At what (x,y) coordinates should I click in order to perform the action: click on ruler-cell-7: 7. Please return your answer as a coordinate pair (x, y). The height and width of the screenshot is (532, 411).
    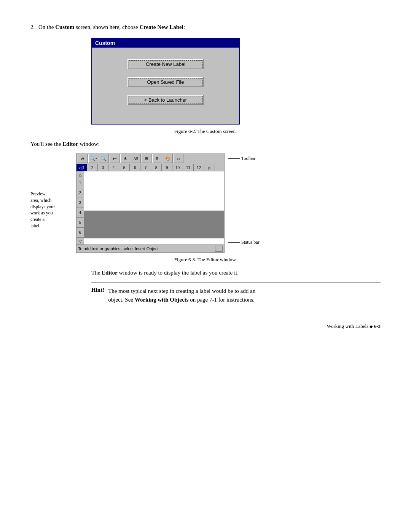
    Looking at the image, I should click on (146, 168).